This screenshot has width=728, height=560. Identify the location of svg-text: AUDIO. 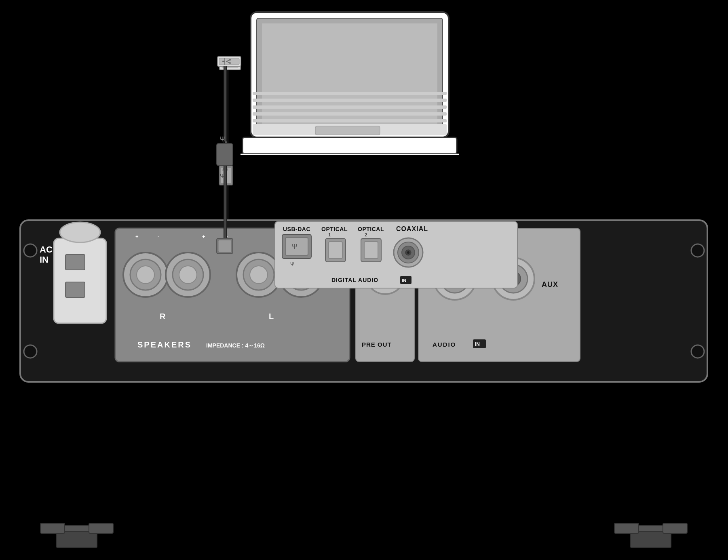
(444, 344).